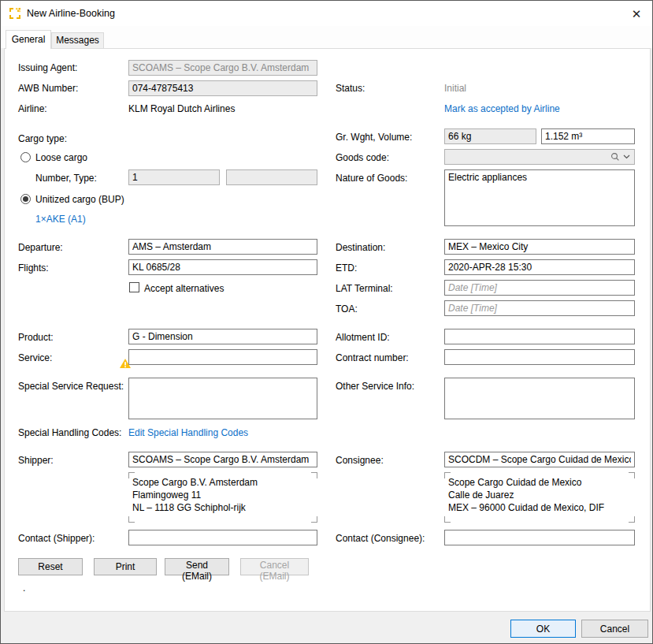  I want to click on accept-alternatives-checkbox, so click(134, 287).